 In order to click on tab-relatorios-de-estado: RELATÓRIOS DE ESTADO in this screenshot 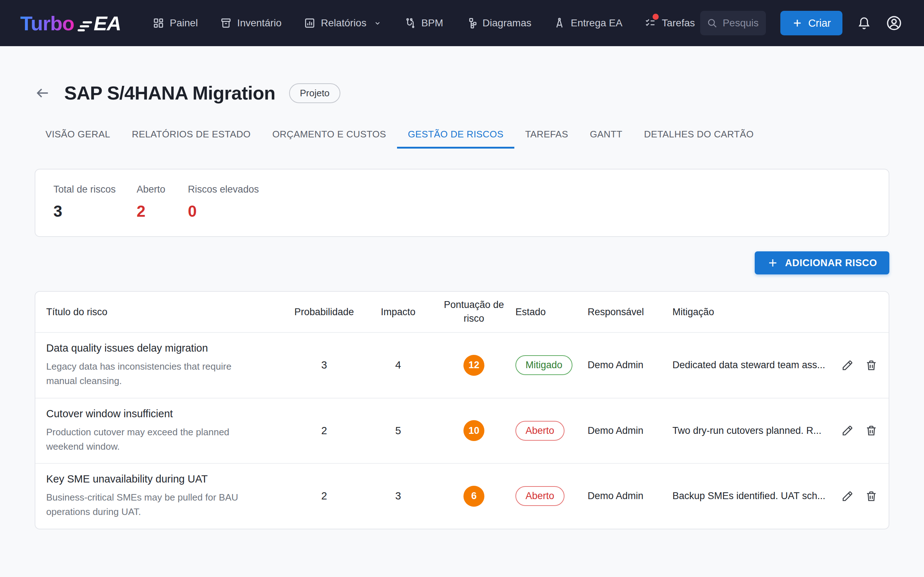, I will do `click(191, 135)`.